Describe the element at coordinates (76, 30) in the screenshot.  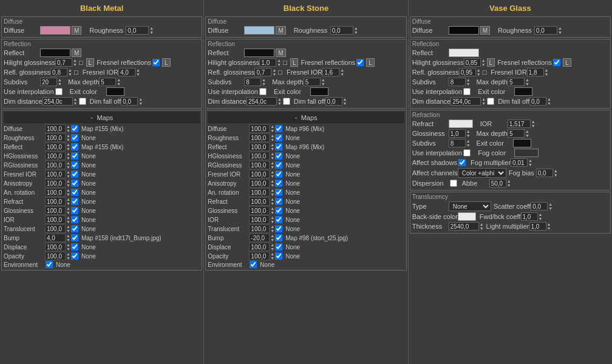
I see `diffuse-m-btn-1: M` at that location.